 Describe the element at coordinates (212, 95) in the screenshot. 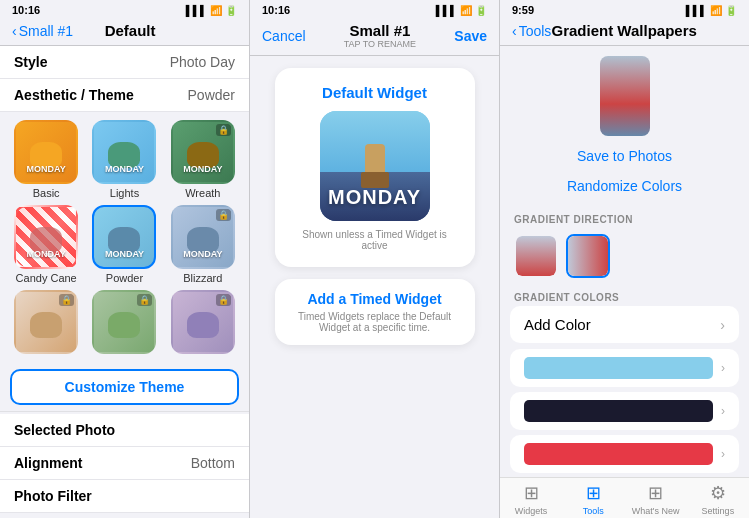

I see `aesthetic-value: Powder` at that location.